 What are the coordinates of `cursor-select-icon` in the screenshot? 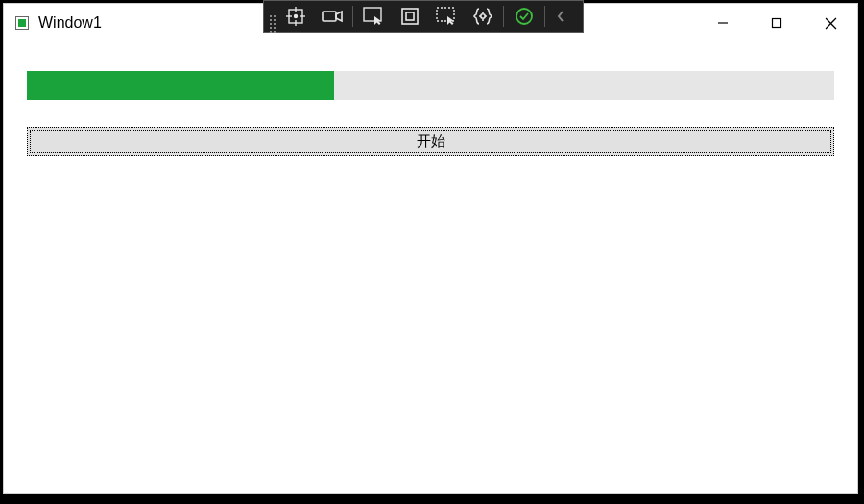 It's located at (373, 16).